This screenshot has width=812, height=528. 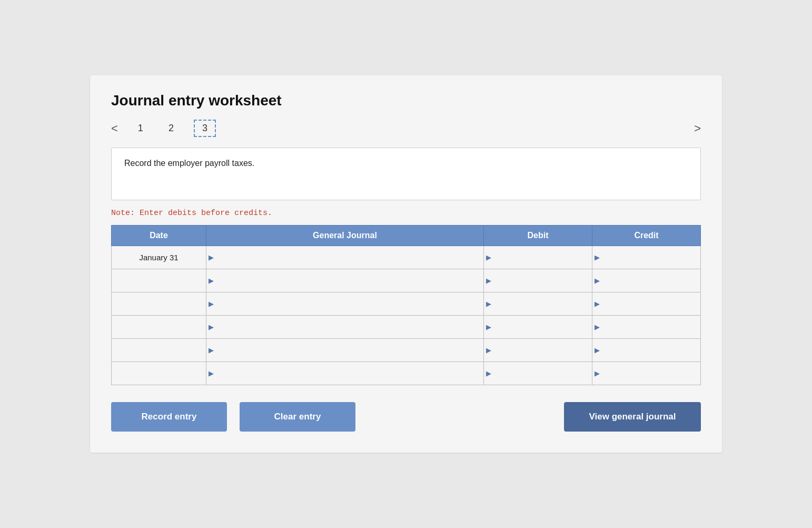 What do you see at coordinates (345, 327) in the screenshot?
I see `journal-cell-3: ▶` at bounding box center [345, 327].